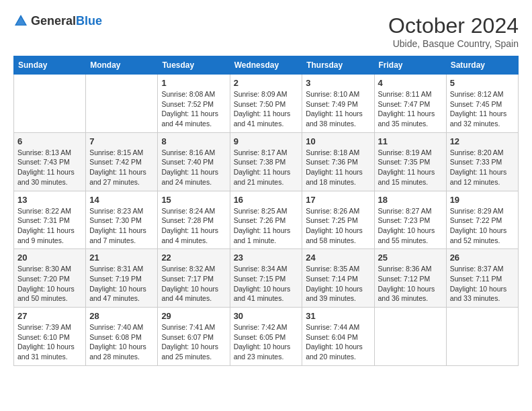 The width and height of the screenshot is (532, 411). What do you see at coordinates (453, 26) in the screenshot?
I see `calendar-title: October 2024` at bounding box center [453, 26].